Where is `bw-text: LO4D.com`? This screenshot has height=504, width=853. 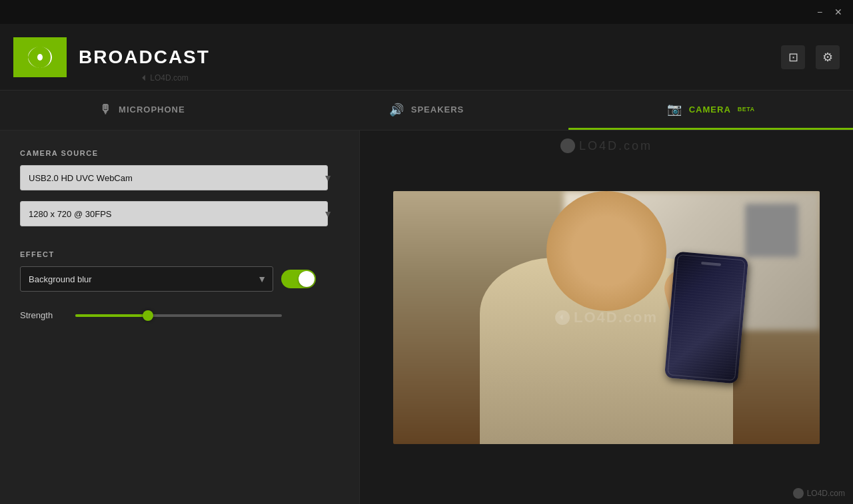 bw-text: LO4D.com is located at coordinates (826, 493).